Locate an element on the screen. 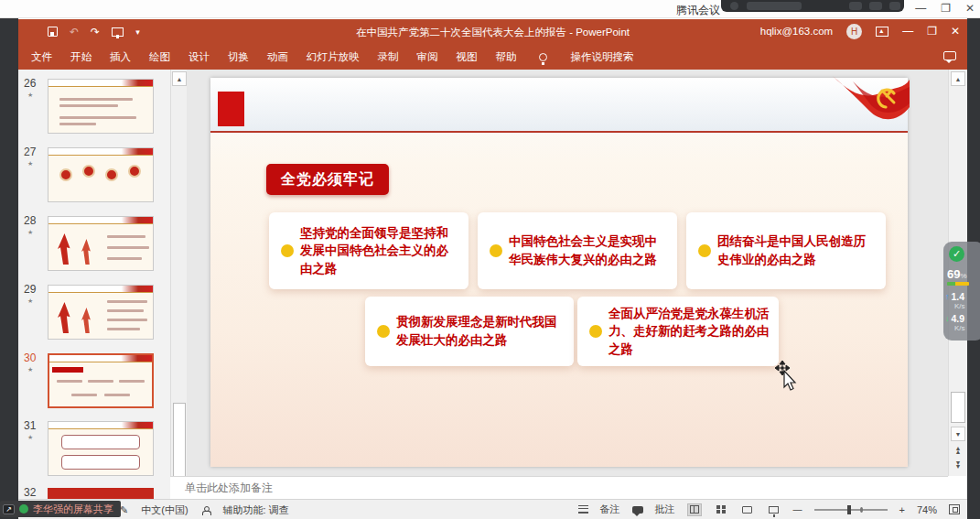 This screenshot has height=519, width=980. point-text: 团结奋斗是中国人民创造历史伟业的必由之路 is located at coordinates (802, 251).